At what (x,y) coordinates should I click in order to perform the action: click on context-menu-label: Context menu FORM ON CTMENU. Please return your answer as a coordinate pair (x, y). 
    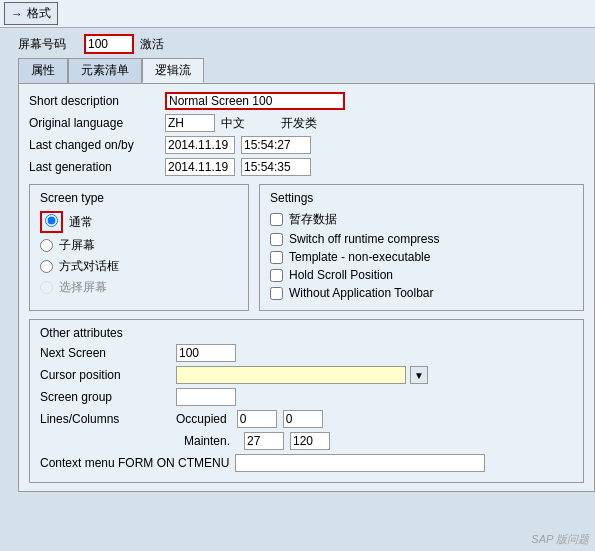
    Looking at the image, I should click on (134, 463).